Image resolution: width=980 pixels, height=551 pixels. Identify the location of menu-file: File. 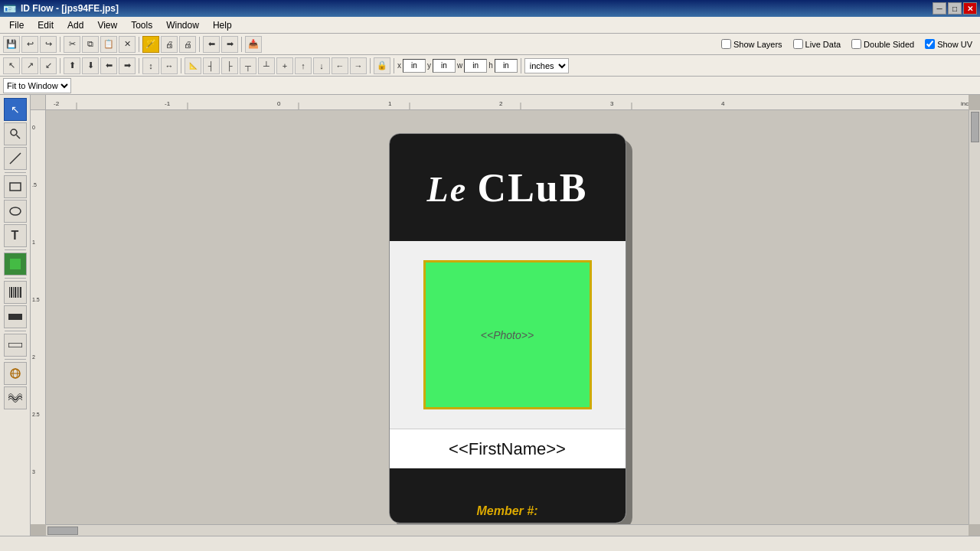
(17, 25).